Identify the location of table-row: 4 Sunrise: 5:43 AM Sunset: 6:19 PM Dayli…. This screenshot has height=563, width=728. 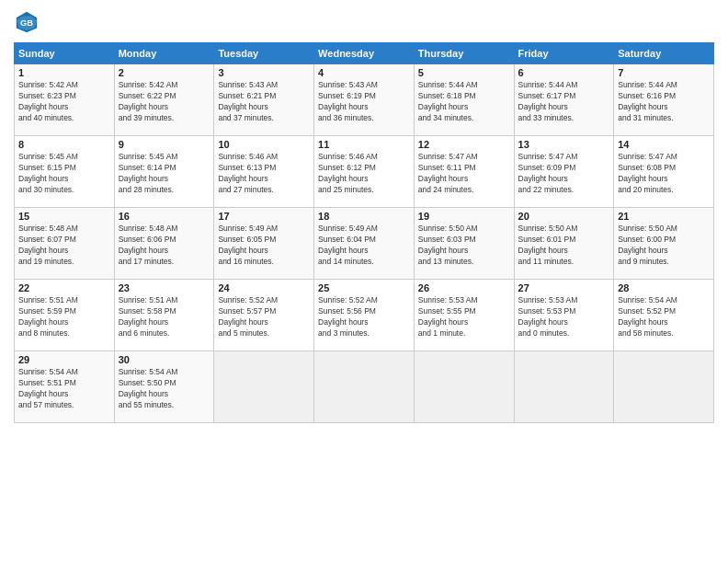
(364, 100).